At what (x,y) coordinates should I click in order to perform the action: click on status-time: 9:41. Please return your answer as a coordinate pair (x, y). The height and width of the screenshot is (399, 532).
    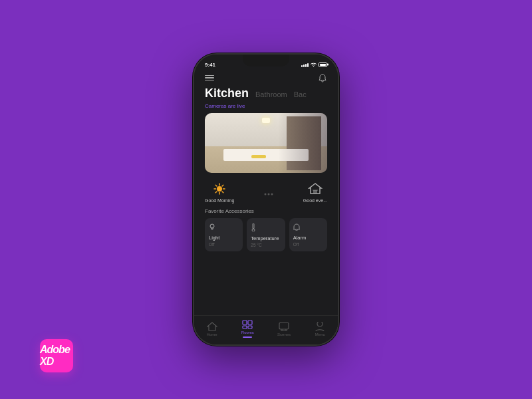
    Looking at the image, I should click on (210, 65).